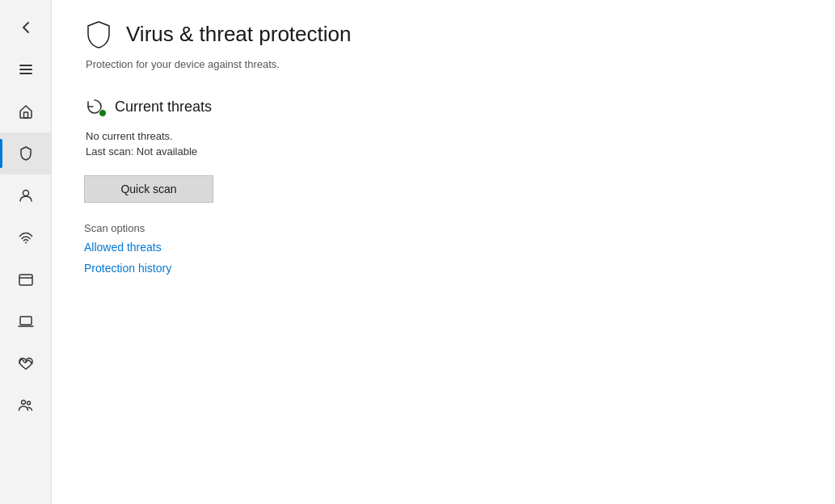 Image resolution: width=835 pixels, height=504 pixels. I want to click on sidebar-item-home, so click(26, 111).